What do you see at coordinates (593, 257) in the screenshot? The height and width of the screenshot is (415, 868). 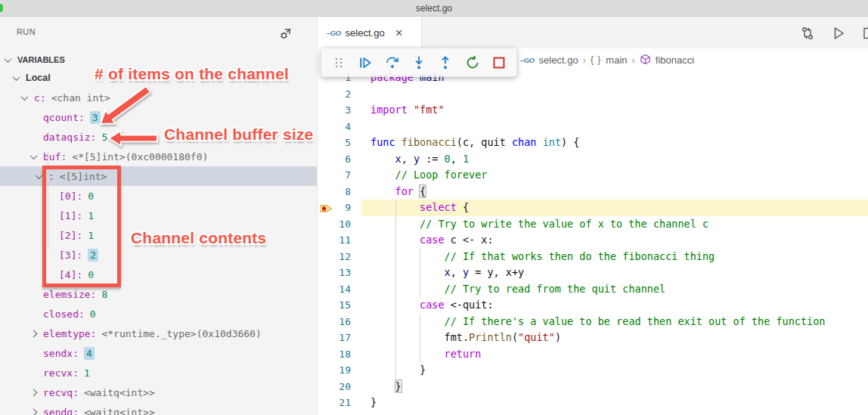 I see `code-line-12: 12 // If that works then do the fibonacc…` at bounding box center [593, 257].